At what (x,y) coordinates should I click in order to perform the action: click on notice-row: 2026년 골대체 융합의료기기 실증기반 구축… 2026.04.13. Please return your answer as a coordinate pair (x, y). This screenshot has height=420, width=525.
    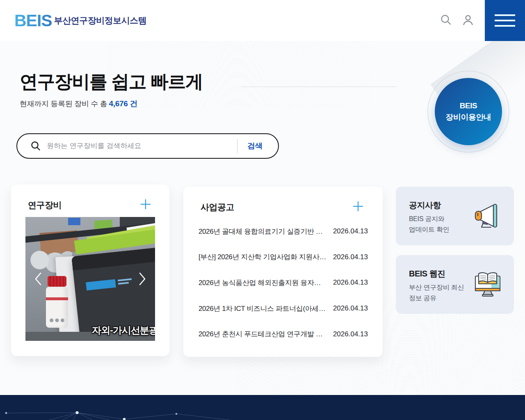
    Looking at the image, I should click on (283, 231).